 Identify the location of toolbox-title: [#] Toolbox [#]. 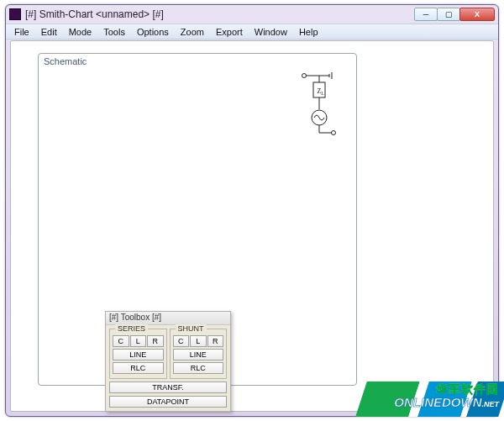
(168, 318).